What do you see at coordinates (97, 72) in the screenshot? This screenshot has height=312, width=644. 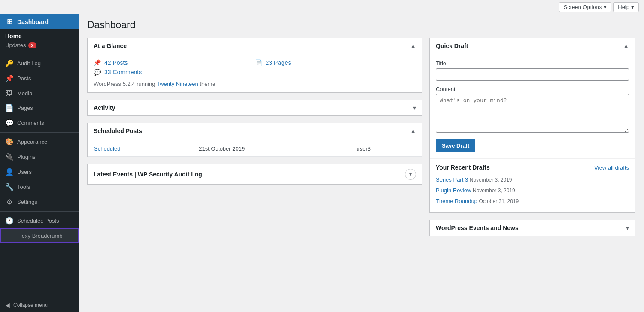 I see `comments-glance-icon: 💬` at bounding box center [97, 72].